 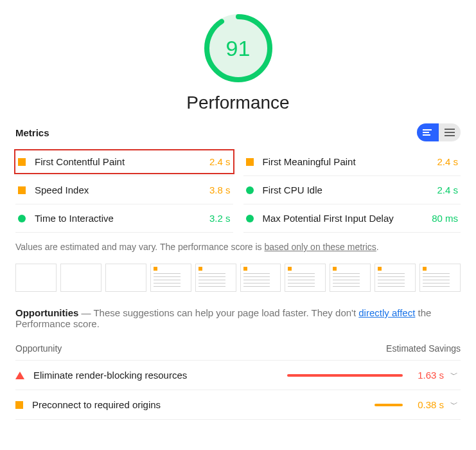 I want to click on view-detailed-button, so click(x=450, y=132).